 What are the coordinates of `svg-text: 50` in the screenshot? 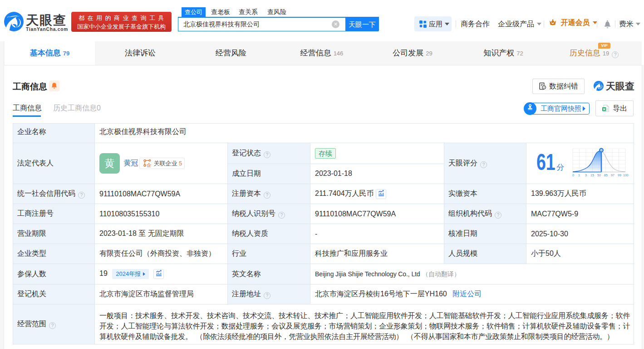 It's located at (599, 175).